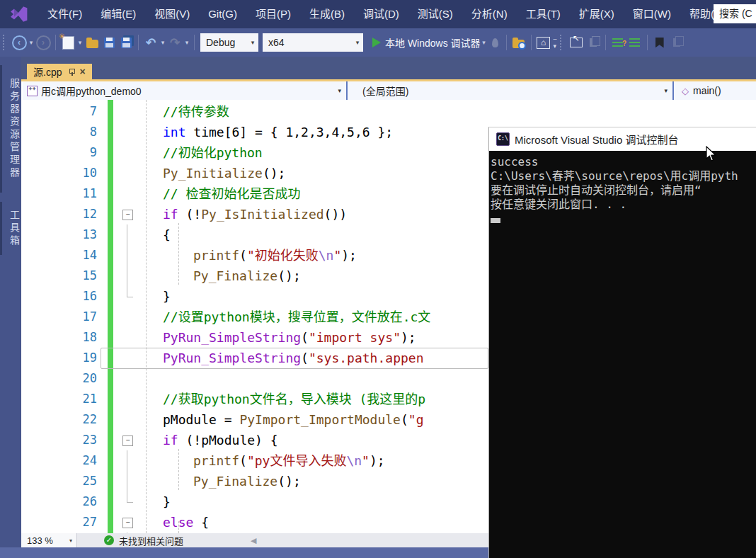 The height and width of the screenshot is (558, 756). Describe the element at coordinates (50, 540) in the screenshot. I see `zoom-level-select: 133 %▾` at that location.